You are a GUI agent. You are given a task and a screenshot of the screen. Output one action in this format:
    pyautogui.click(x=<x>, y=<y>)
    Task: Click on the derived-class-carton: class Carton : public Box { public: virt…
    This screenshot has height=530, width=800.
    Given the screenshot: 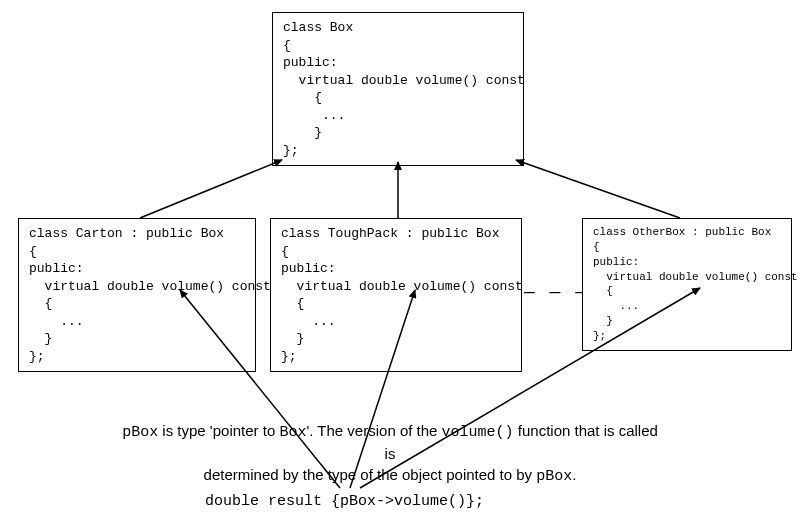 What is the action you would take?
    pyautogui.click(x=137, y=295)
    